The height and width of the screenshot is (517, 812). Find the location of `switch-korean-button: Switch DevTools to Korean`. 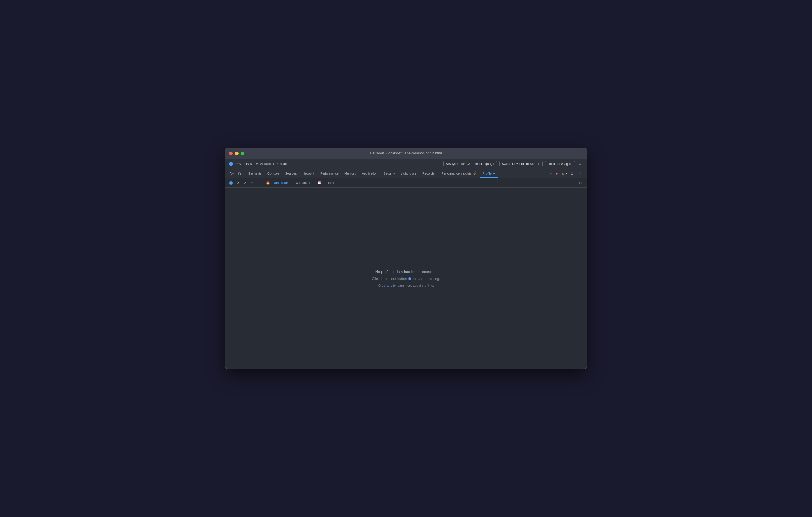

switch-korean-button: Switch DevTools to Korean is located at coordinates (521, 164).